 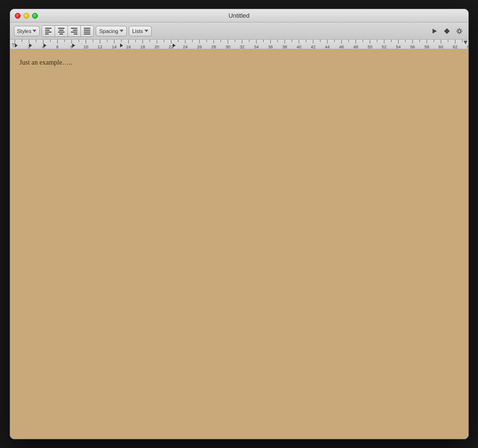 What do you see at coordinates (156, 47) in the screenshot?
I see `svg-text: 20` at bounding box center [156, 47].